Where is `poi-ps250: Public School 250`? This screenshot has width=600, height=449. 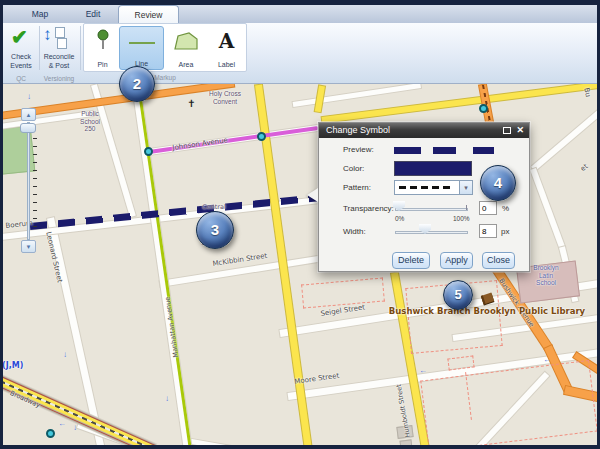 poi-ps250: Public School 250 is located at coordinates (90, 122).